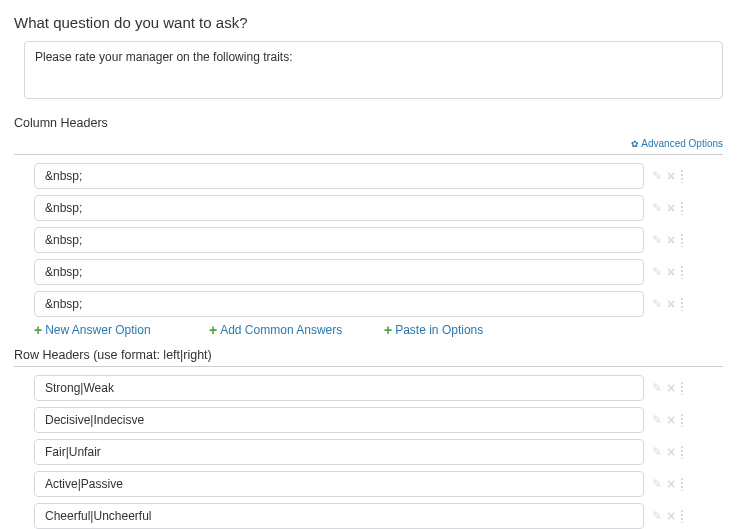 The height and width of the screenshot is (529, 737). I want to click on paste-in-options-label: Paste in Options, so click(439, 330).